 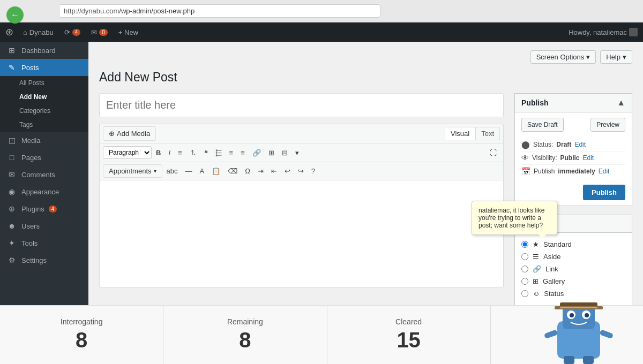 What do you see at coordinates (73, 32) in the screenshot?
I see `topbar-updates: ⟳ 4` at bounding box center [73, 32].